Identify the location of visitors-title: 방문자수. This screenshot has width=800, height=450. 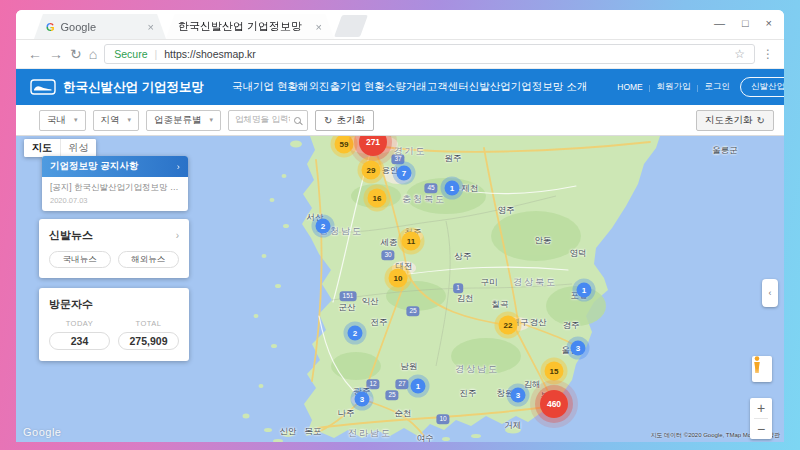
(71, 304).